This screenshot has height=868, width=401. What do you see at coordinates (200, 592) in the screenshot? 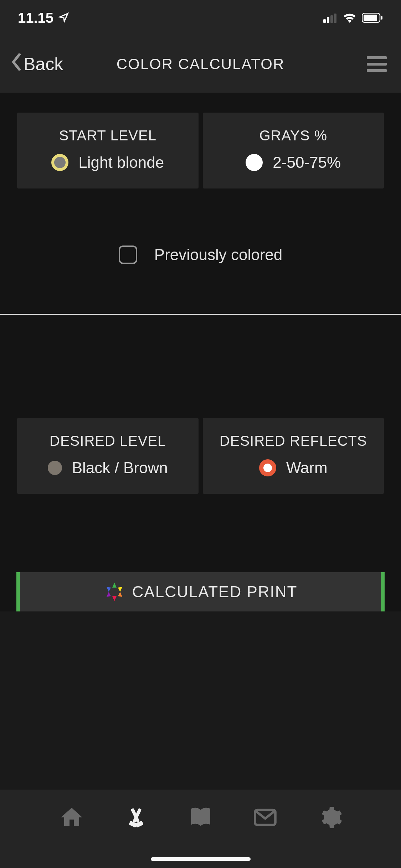
I see `calculate-button-wrap: CALCULATED PRINT` at bounding box center [200, 592].